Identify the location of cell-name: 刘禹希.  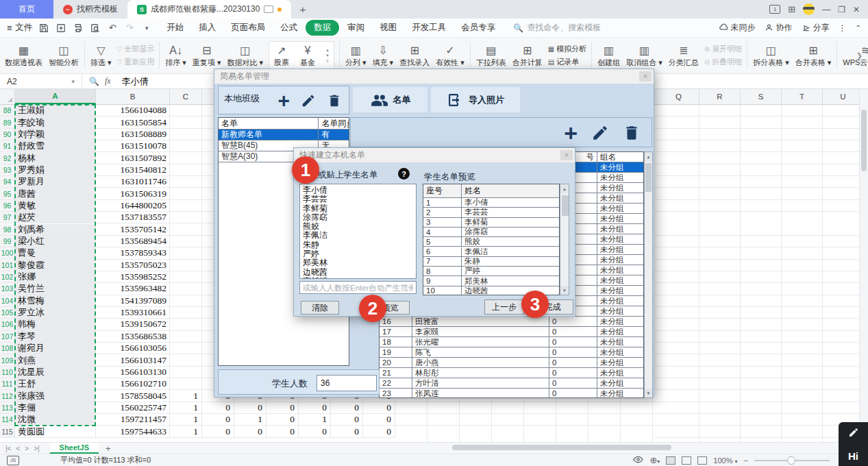
(55, 230).